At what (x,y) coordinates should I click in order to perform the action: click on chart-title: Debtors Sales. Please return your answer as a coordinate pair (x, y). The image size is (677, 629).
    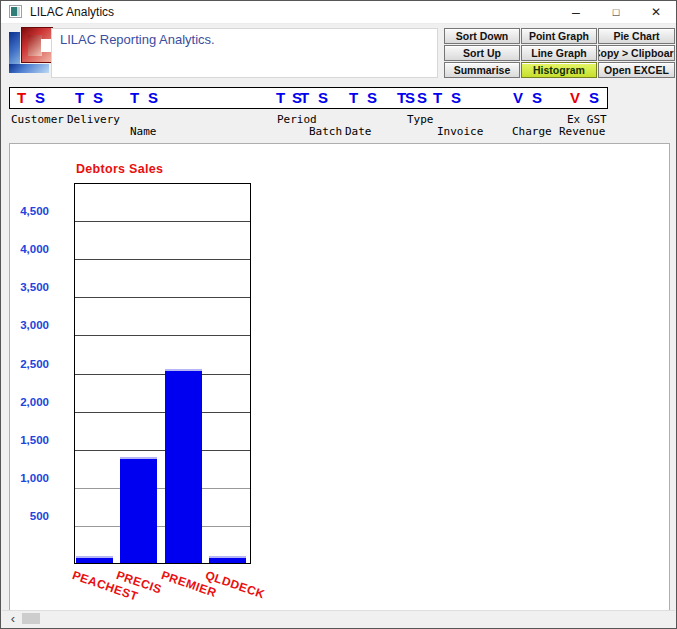
    Looking at the image, I should click on (120, 169).